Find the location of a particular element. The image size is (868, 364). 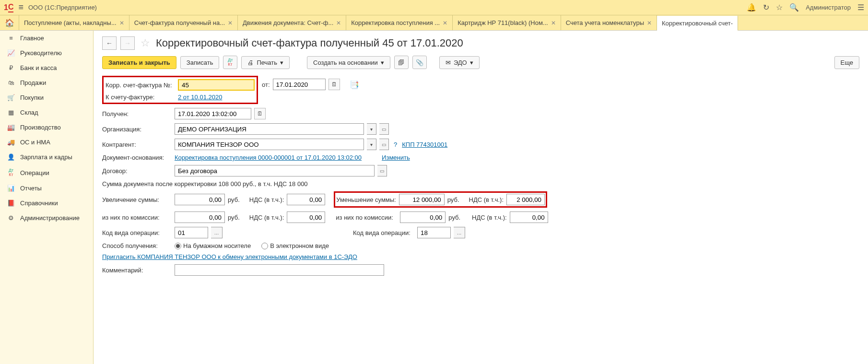

kpp-link: КПП 774301001 is located at coordinates (425, 145).